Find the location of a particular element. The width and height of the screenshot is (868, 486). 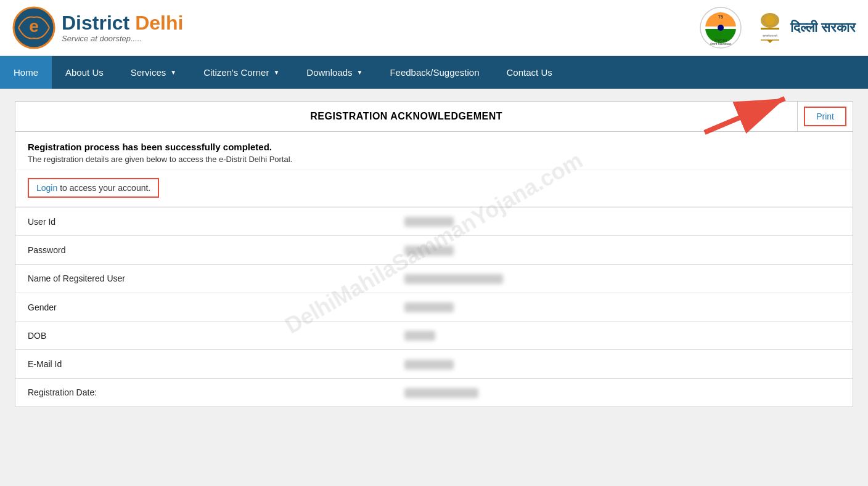

nav-about-us: About Us is located at coordinates (84, 73).